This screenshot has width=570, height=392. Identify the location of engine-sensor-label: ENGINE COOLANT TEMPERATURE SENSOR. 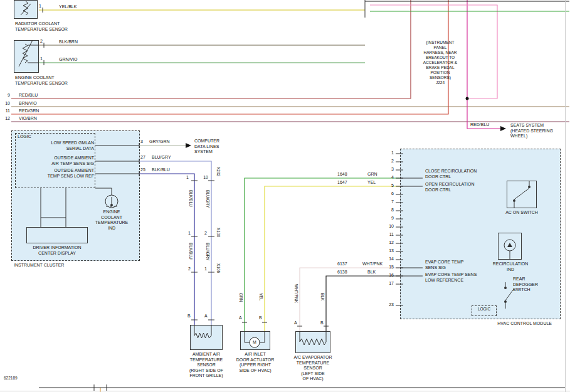
(44, 80).